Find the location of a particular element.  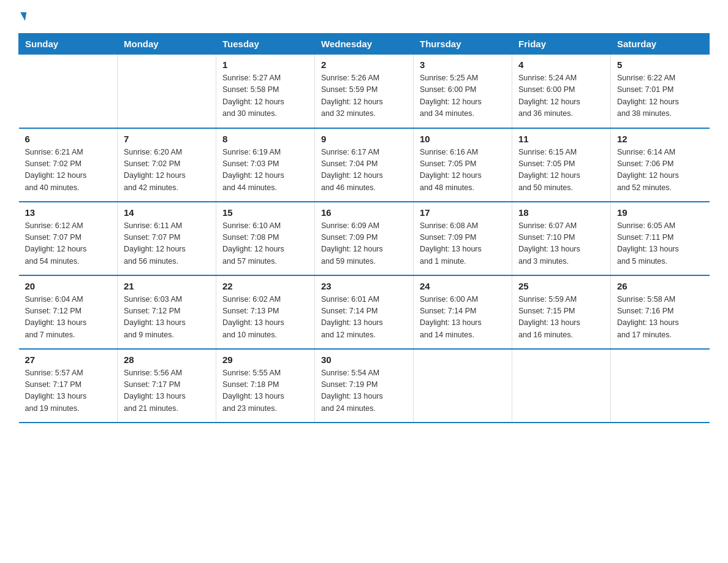

day-number: 27 is located at coordinates (69, 359).